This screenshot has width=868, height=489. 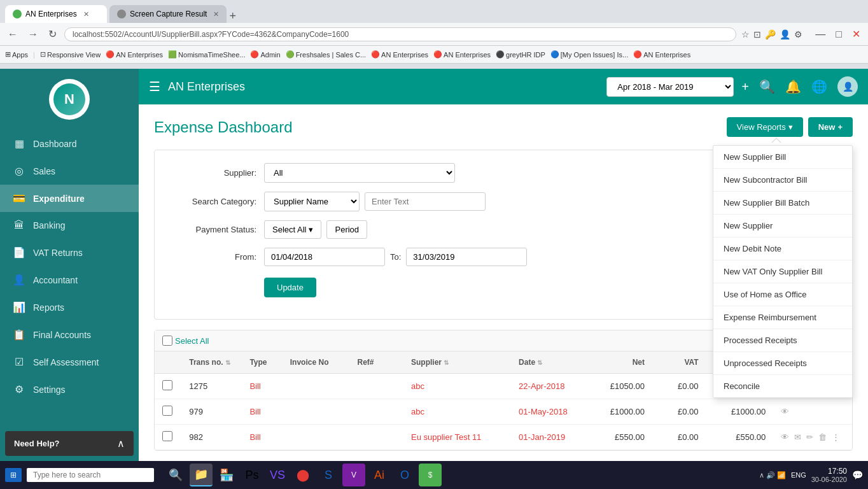 I want to click on more-icon: ⋮, so click(x=836, y=437).